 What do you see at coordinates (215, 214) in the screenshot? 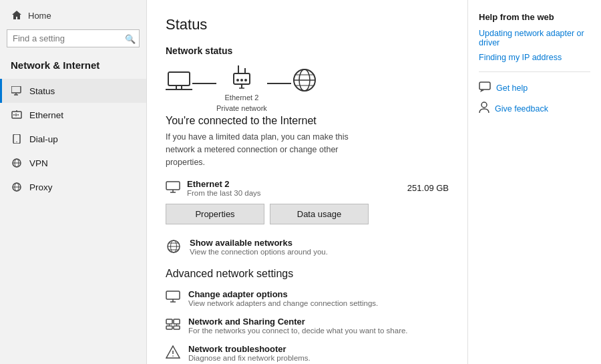
I see `properties-button: Properties` at bounding box center [215, 214].